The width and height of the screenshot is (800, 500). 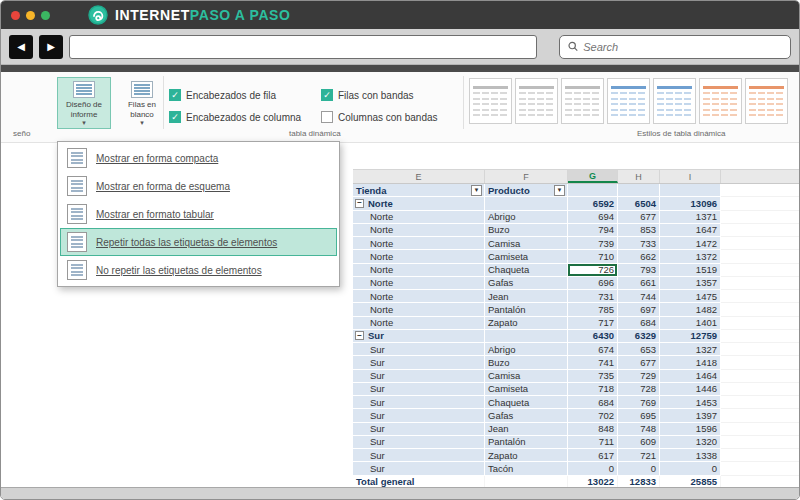 I want to click on search-box, so click(x=675, y=47).